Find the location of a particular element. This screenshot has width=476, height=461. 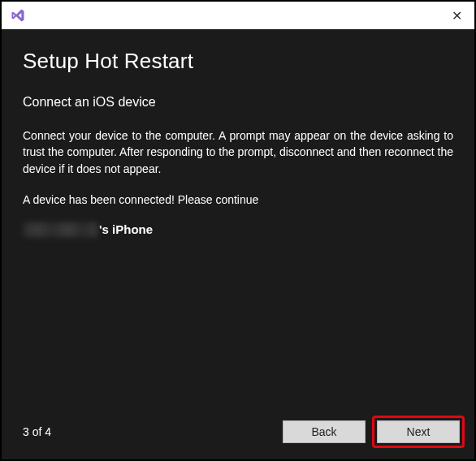

page-subtitle: Connect an iOS device is located at coordinates (238, 102).